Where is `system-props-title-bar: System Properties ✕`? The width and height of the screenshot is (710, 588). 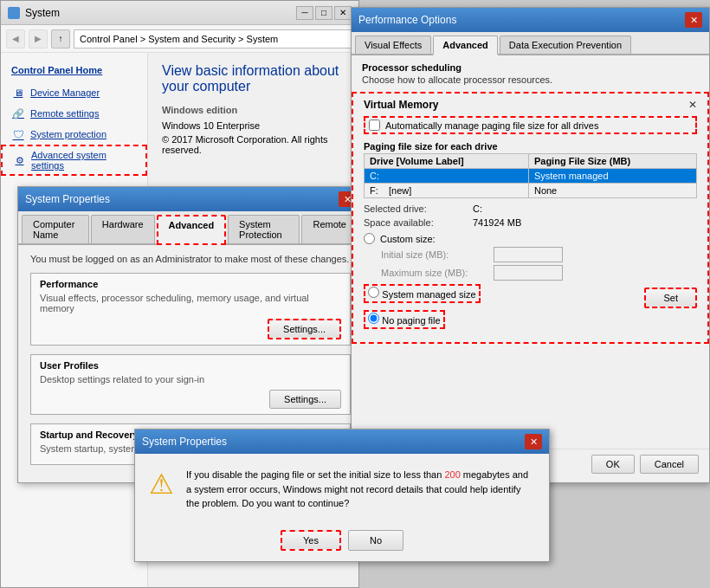
system-props-title-bar: System Properties ✕ is located at coordinates (190, 199).